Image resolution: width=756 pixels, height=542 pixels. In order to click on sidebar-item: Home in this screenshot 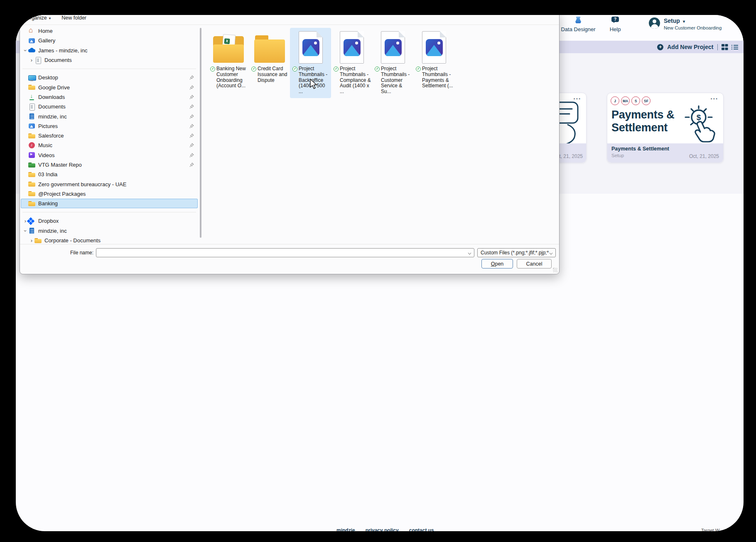, I will do `click(109, 31)`.